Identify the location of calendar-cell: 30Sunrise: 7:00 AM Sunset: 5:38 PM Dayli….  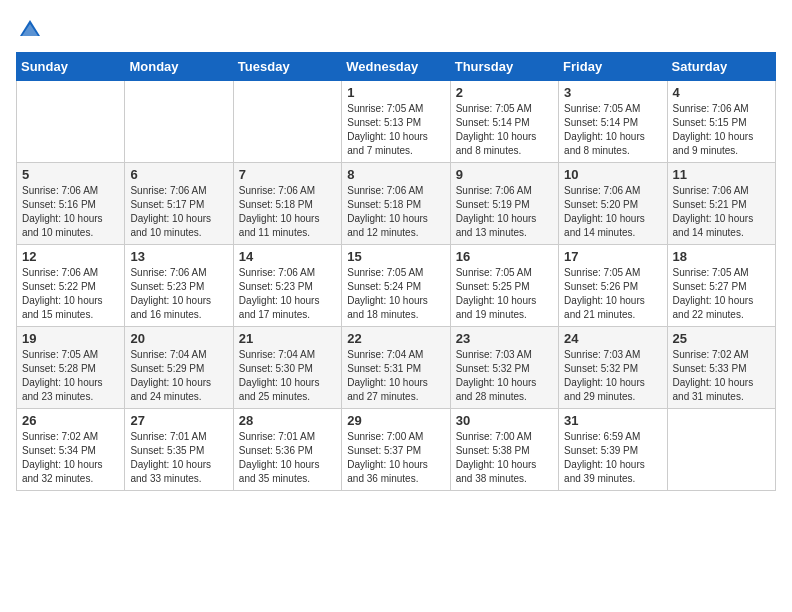
(504, 450).